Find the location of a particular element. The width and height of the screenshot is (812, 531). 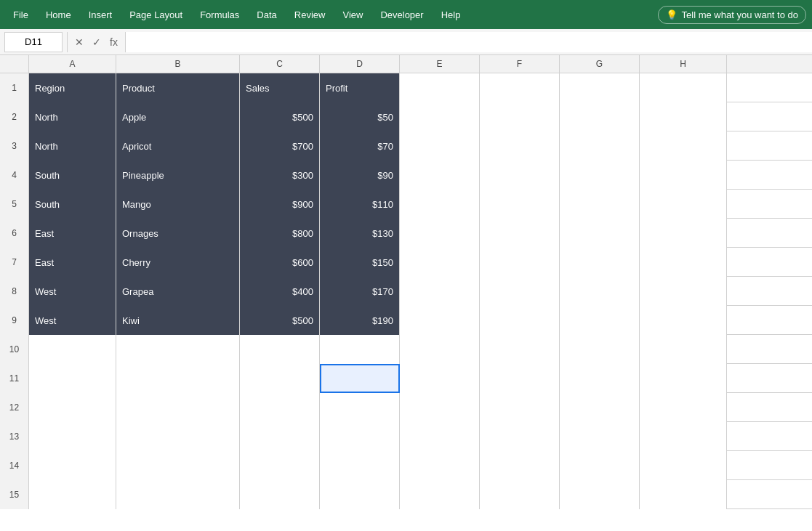

name-box is located at coordinates (33, 42).